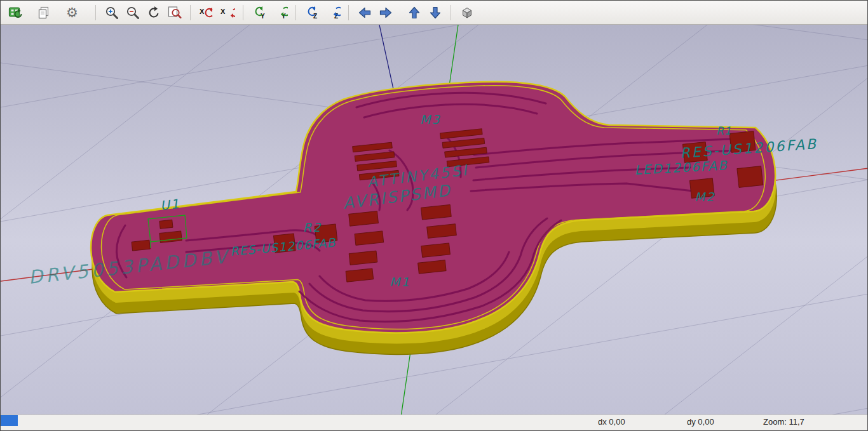  I want to click on rotate-x-ccw-button: X, so click(206, 13).